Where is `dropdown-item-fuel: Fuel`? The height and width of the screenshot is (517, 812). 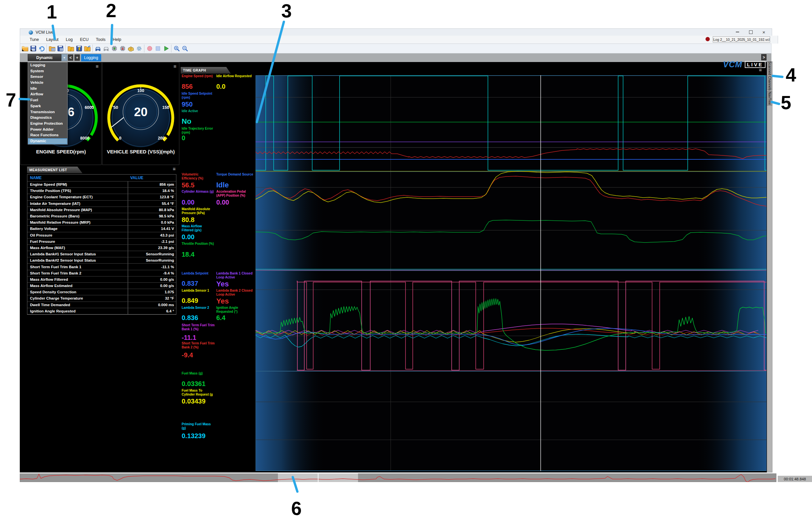 dropdown-item-fuel: Fuel is located at coordinates (48, 100).